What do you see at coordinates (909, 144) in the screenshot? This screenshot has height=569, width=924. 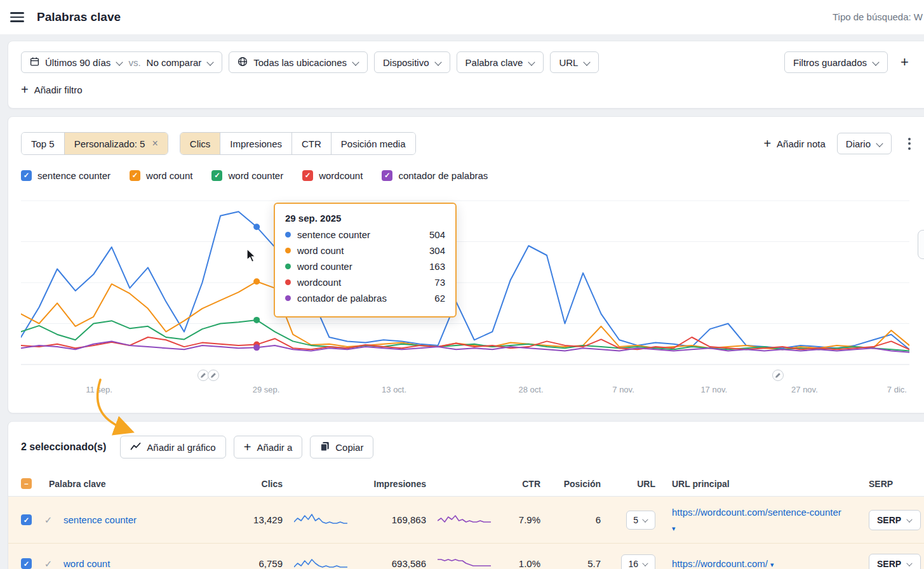 I see `more-options-icon` at bounding box center [909, 144].